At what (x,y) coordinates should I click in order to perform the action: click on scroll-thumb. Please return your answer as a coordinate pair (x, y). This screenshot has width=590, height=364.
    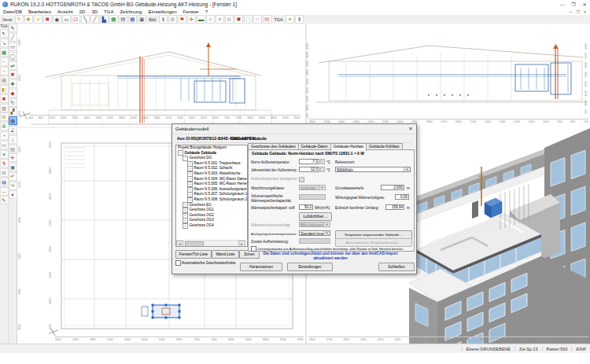
    Looking at the image, I should click on (194, 244).